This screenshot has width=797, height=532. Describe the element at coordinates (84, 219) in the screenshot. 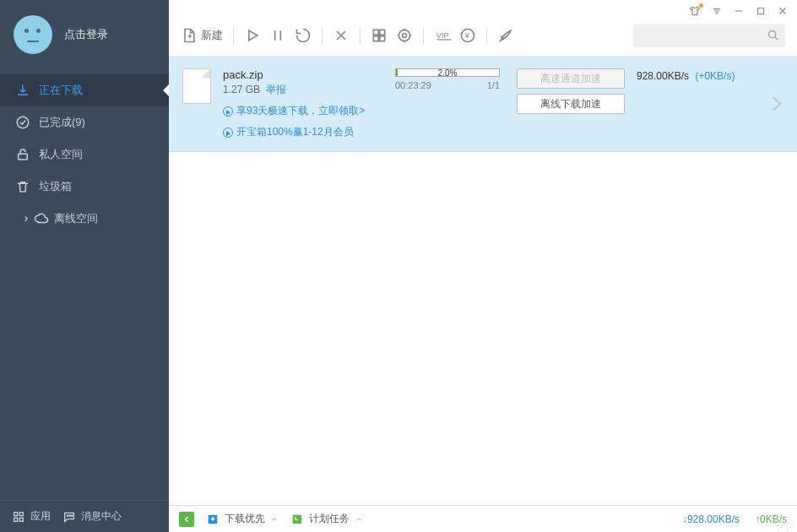

I see `sidebar-item-offline: 离线空间` at that location.